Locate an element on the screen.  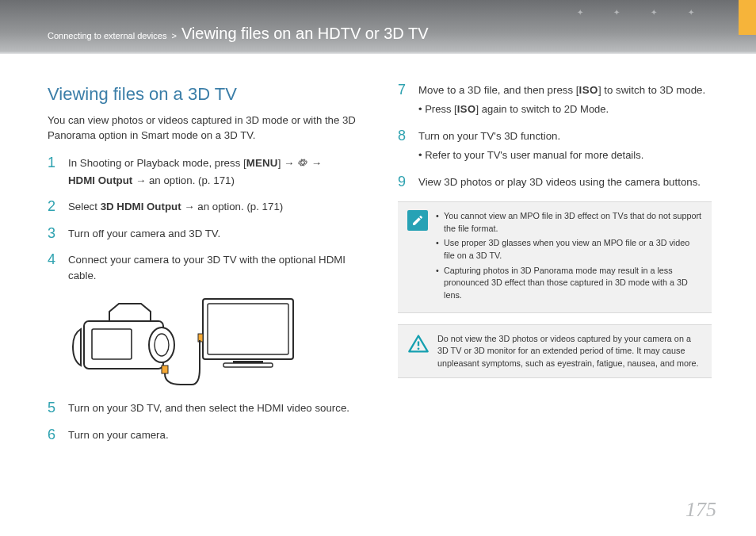
warning-triangle-icon is located at coordinates (418, 344).